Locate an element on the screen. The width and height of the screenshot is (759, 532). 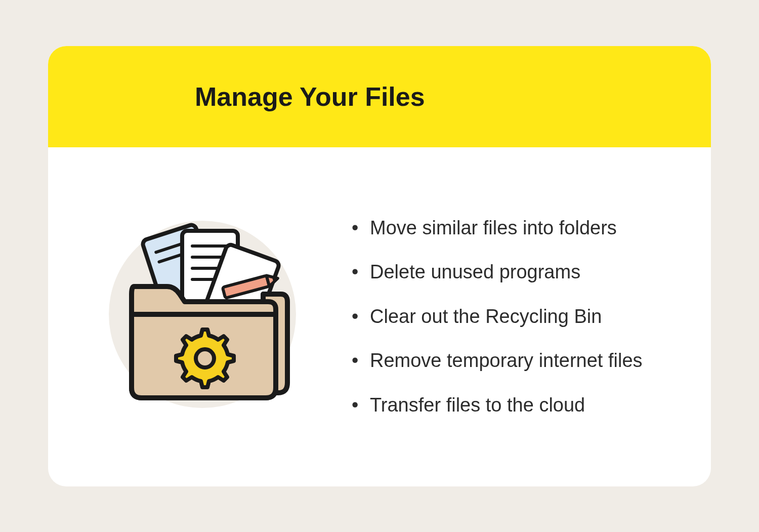
list-item: Remove temporary internet files is located at coordinates (497, 360).